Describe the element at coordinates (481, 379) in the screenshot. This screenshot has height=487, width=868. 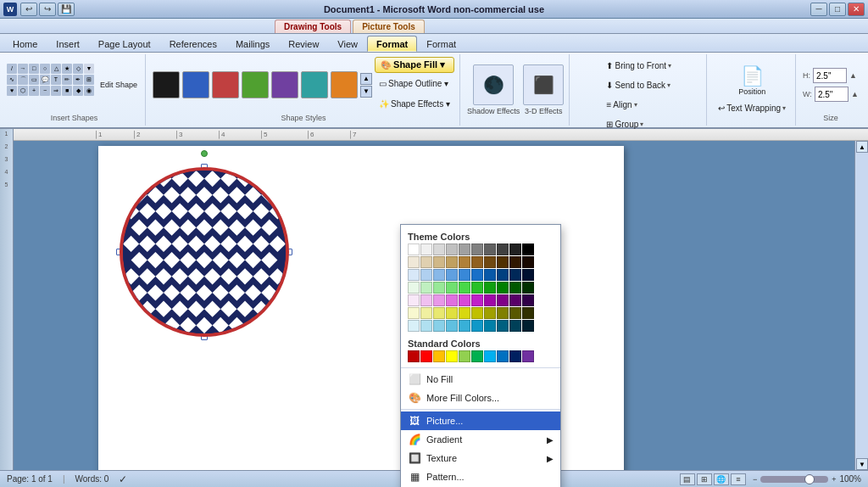
I see `no-fill-item: ⬜ No Fill` at that location.